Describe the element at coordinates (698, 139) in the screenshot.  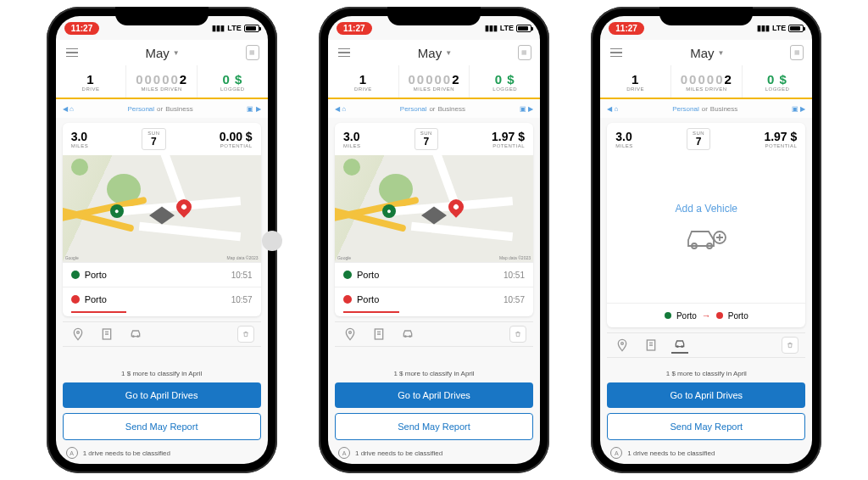
I see `date-chip: SUN7` at that location.